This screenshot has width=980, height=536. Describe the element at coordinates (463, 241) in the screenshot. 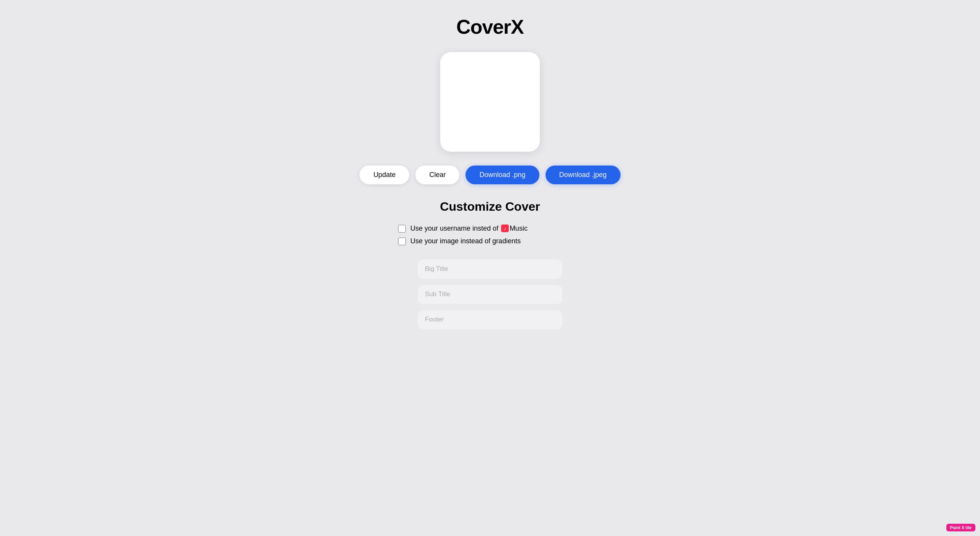

I see `checkbox-image-label: Use your image instead of gradients` at that location.